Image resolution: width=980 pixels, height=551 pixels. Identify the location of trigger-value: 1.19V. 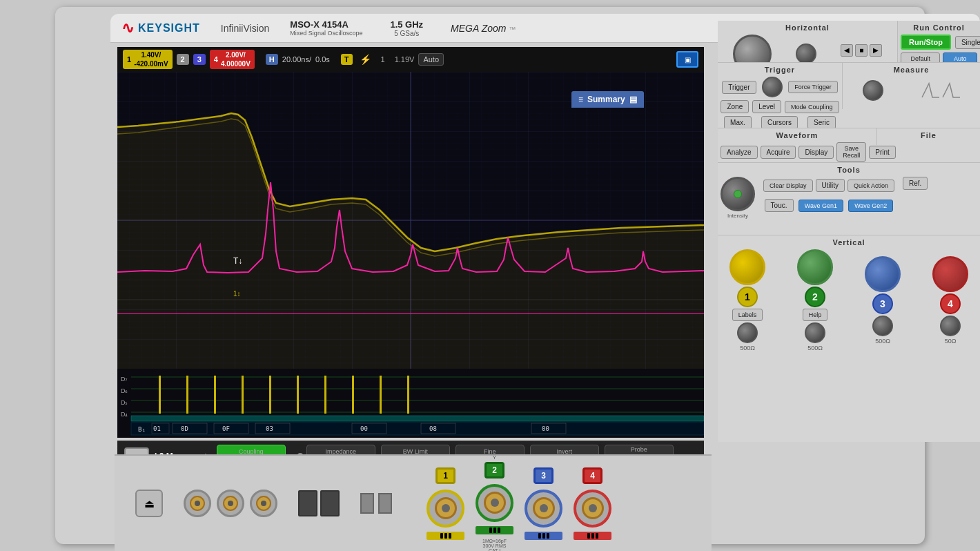
(404, 59).